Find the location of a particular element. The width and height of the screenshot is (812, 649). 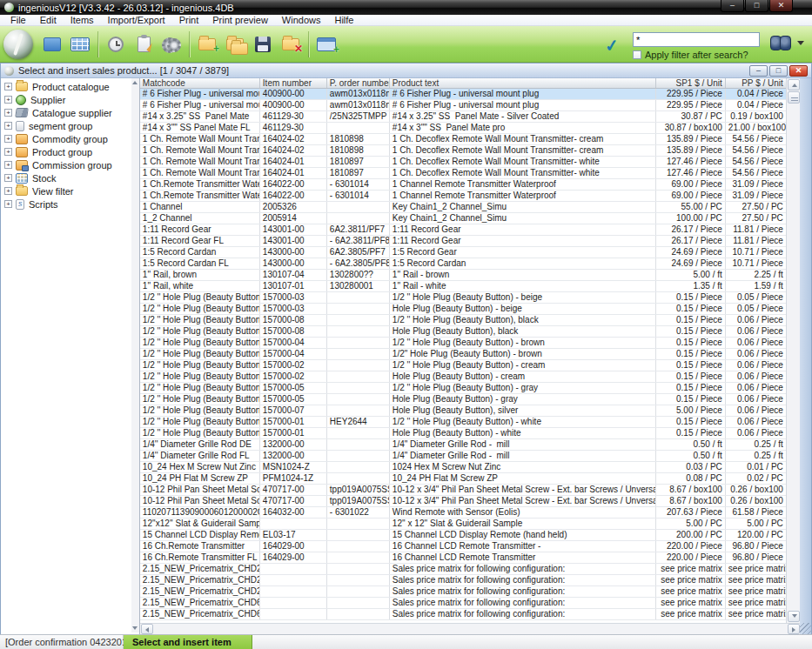

child-restore-button: □ is located at coordinates (778, 71).